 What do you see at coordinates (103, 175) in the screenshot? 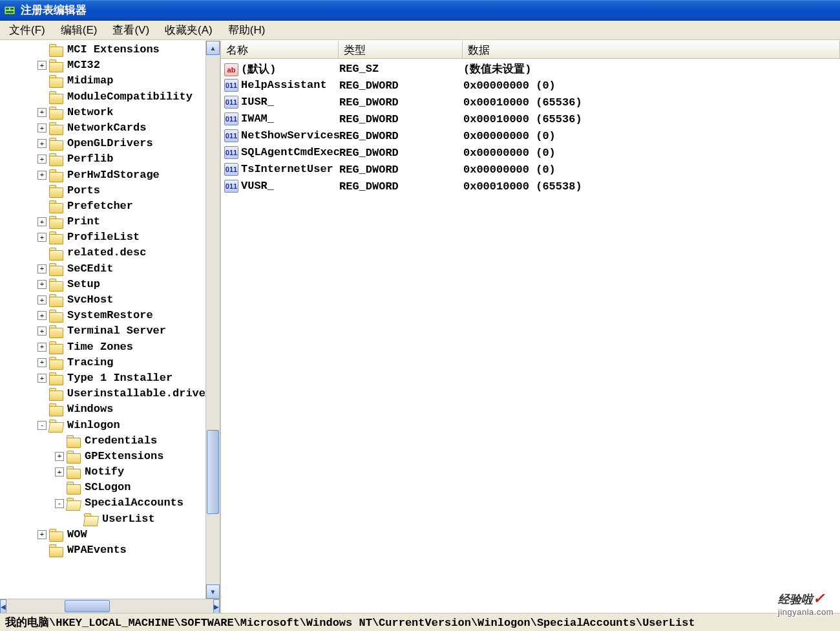
I see `tree-node: +PerHwIdStorage` at bounding box center [103, 175].